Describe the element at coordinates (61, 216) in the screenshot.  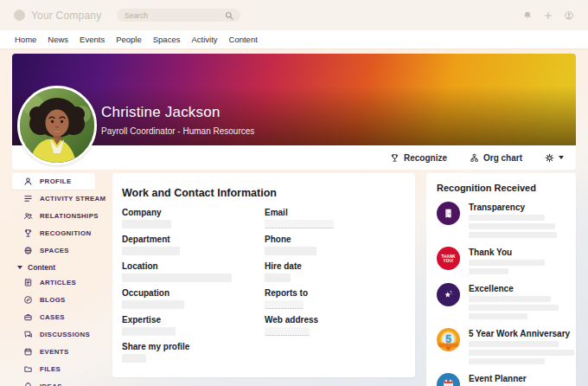
I see `sidebar-item-relationships: RELATIONSHIPS` at that location.